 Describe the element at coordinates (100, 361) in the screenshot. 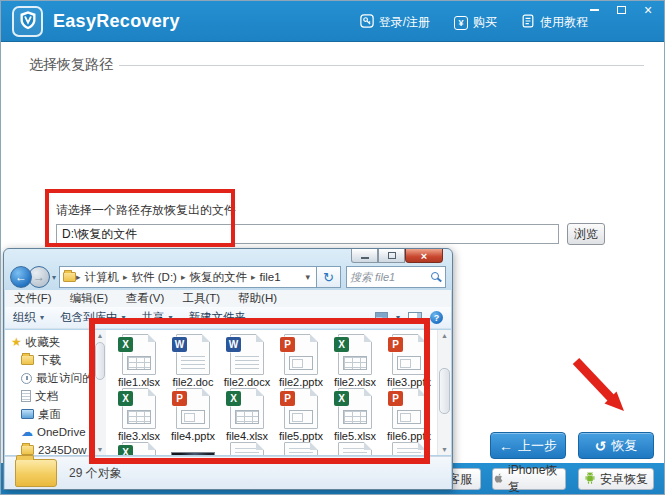

I see `sidebar-scrollbar-thumb` at that location.